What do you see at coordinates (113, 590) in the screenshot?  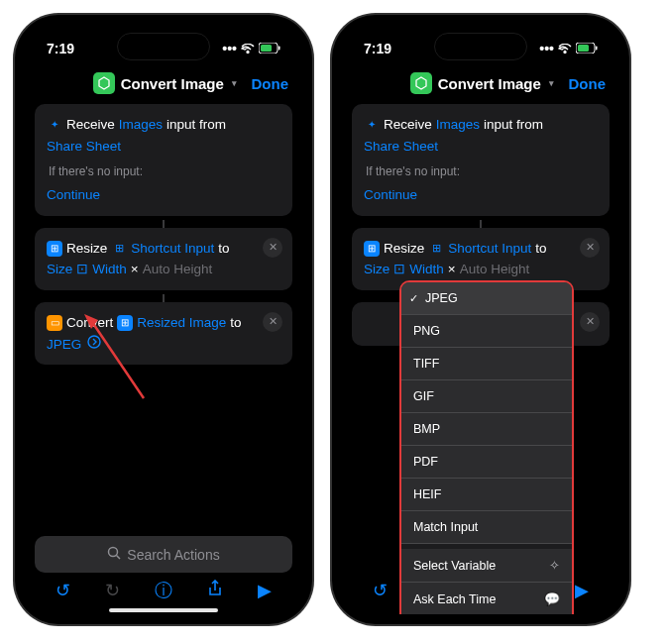 I see `redo-button: ↻` at bounding box center [113, 590].